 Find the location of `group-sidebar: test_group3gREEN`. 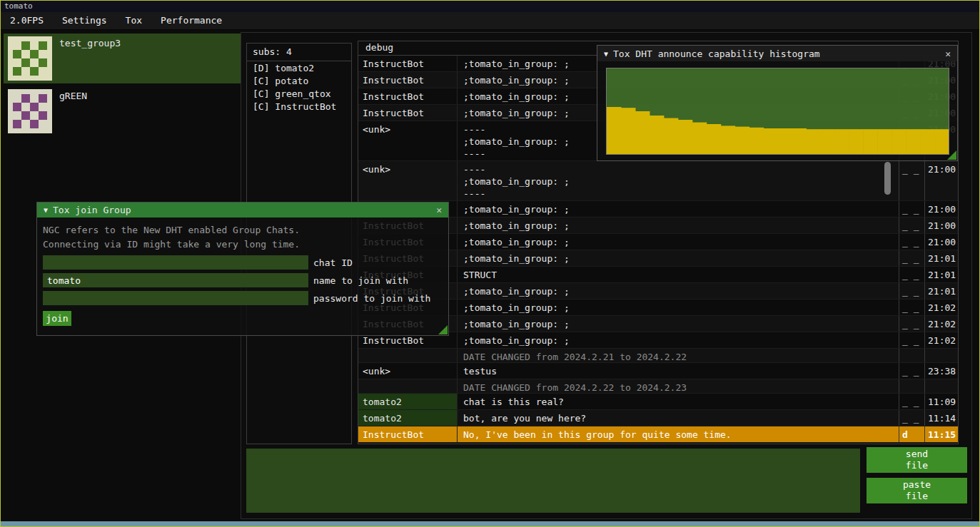

group-sidebar: test_group3gREEN is located at coordinates (122, 86).